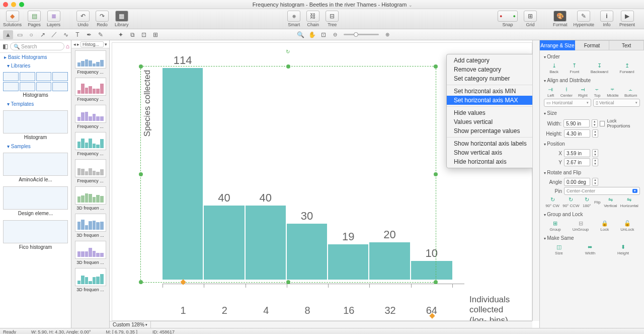  Describe the element at coordinates (332, 16) in the screenshot. I see `tree-button: ⊟` at that location.